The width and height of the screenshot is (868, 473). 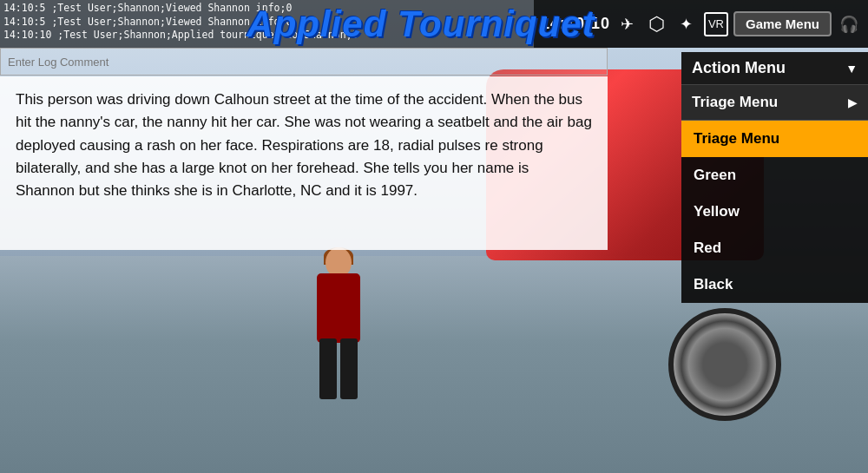 I want to click on action-menu-header: Action Menu ▼, so click(x=774, y=69).